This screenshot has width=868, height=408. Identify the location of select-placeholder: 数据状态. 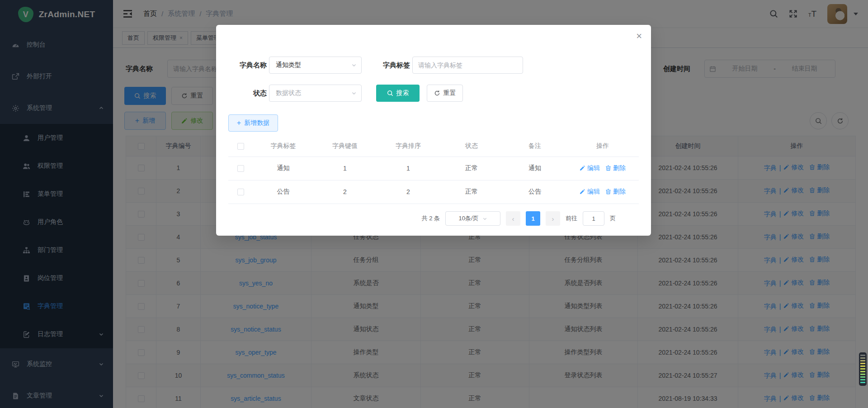
(314, 93).